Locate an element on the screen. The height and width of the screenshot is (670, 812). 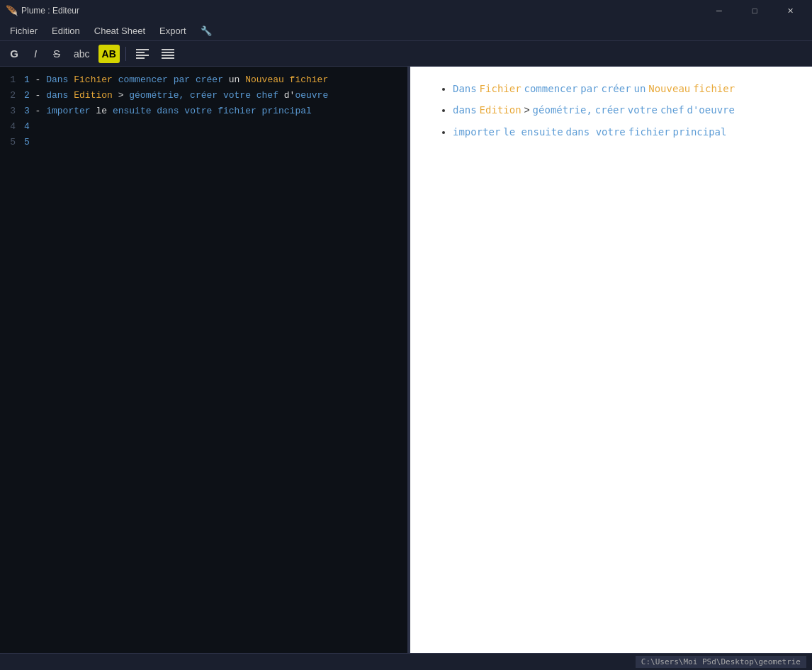
titlebar: 🪶 Plume : Editeur ─ □ ✕ is located at coordinates (406, 11).